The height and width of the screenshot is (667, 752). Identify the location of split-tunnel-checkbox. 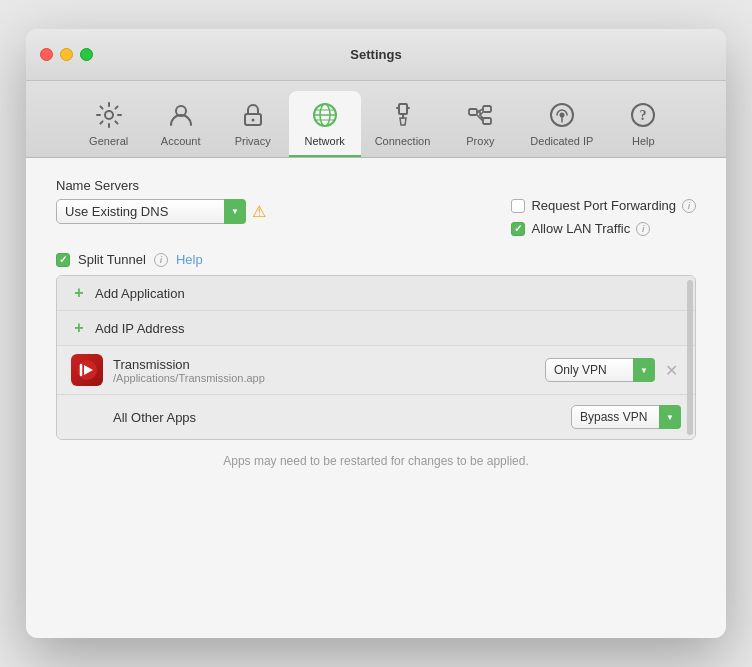
(63, 260).